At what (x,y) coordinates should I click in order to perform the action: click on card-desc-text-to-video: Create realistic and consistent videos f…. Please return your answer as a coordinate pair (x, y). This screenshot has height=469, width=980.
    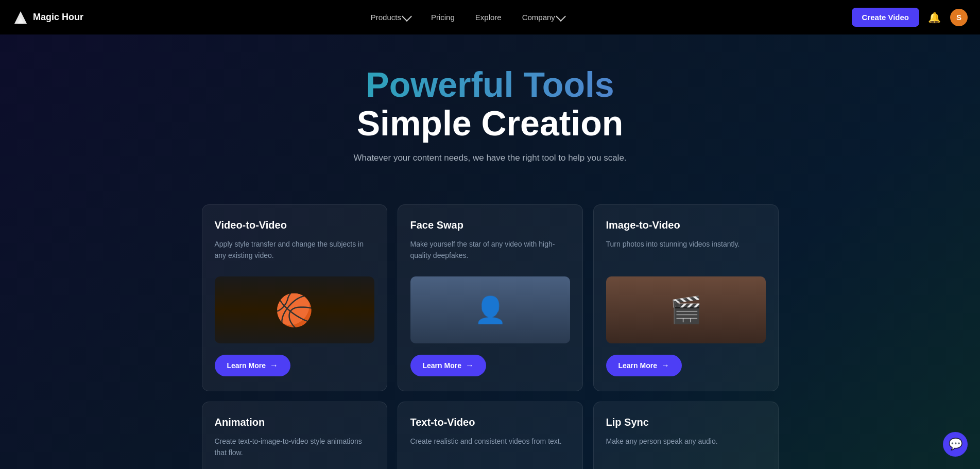
    Looking at the image, I should click on (490, 451).